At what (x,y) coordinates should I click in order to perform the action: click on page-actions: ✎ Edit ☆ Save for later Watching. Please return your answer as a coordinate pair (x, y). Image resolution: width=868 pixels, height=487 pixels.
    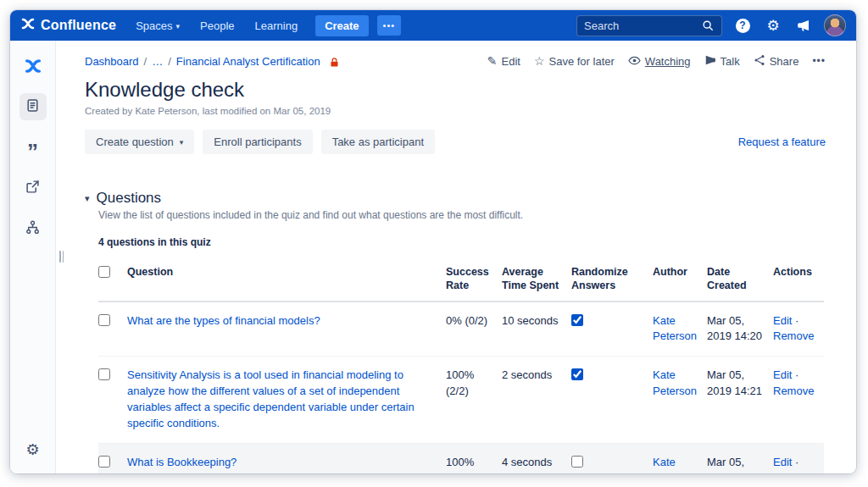
    Looking at the image, I should click on (656, 61).